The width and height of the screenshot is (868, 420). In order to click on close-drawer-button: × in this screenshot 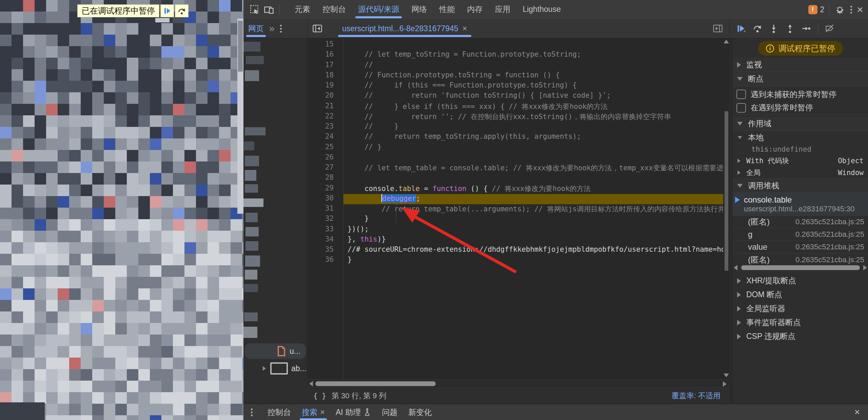, I will do `click(857, 412)`.